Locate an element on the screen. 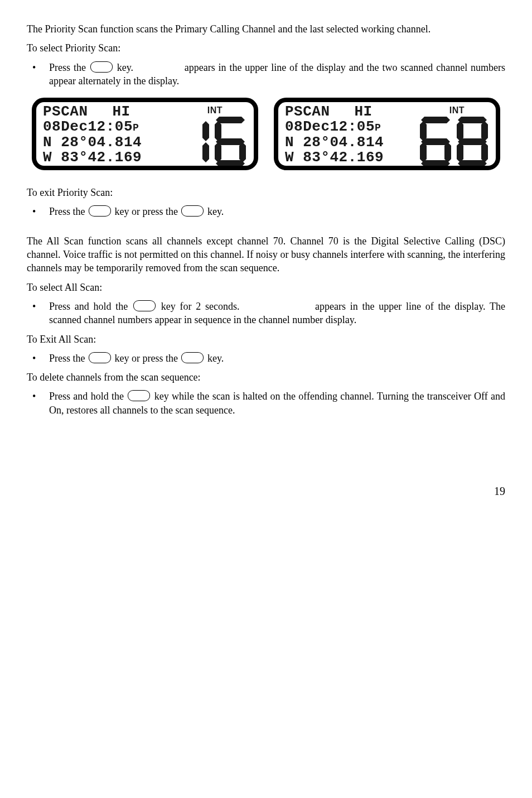 Image resolution: width=532 pixels, height=798 pixels. lcd-displays-row: PSCANHI 08Dec12:05P N 28°04.814 W 83°42.… is located at coordinates (266, 134).